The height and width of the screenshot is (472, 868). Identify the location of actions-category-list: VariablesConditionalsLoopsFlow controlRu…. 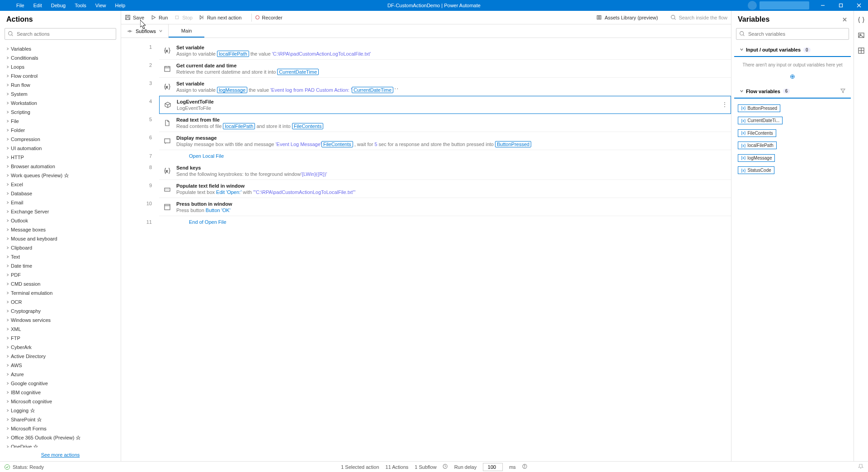
(61, 245).